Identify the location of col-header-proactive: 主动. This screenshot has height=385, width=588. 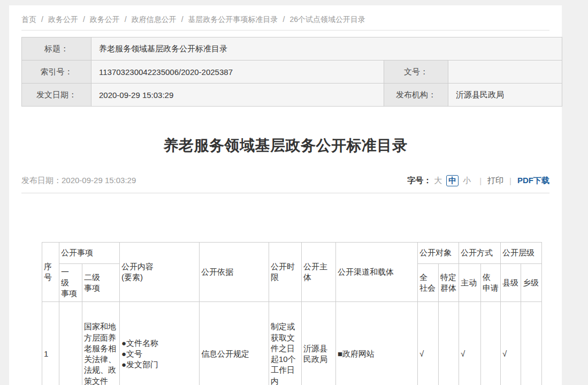
(470, 283).